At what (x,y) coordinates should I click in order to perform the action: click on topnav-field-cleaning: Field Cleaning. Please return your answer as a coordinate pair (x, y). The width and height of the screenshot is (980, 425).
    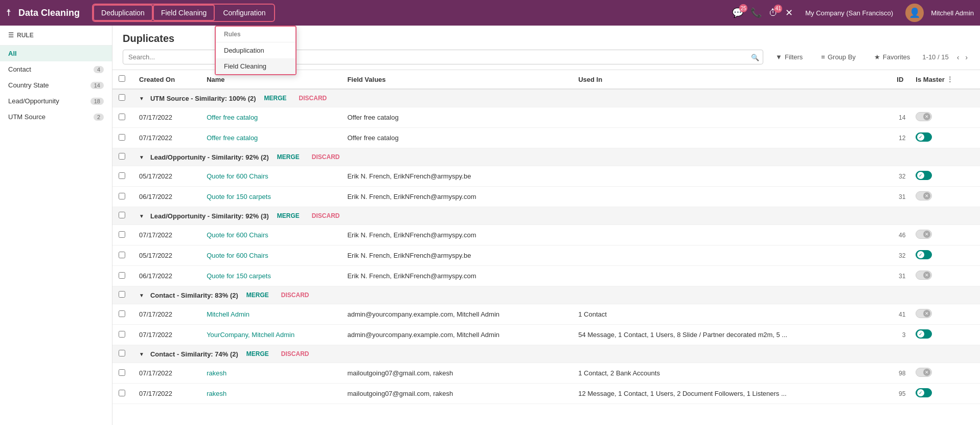
    Looking at the image, I should click on (184, 13).